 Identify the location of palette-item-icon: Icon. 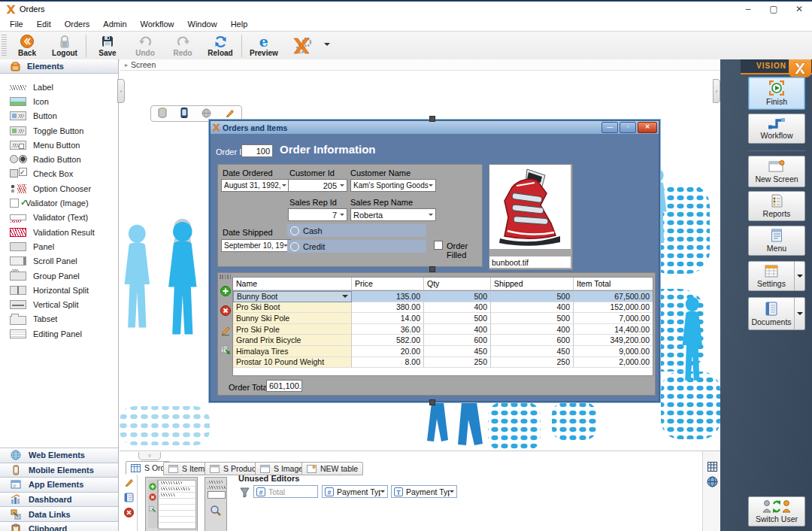
(59, 101).